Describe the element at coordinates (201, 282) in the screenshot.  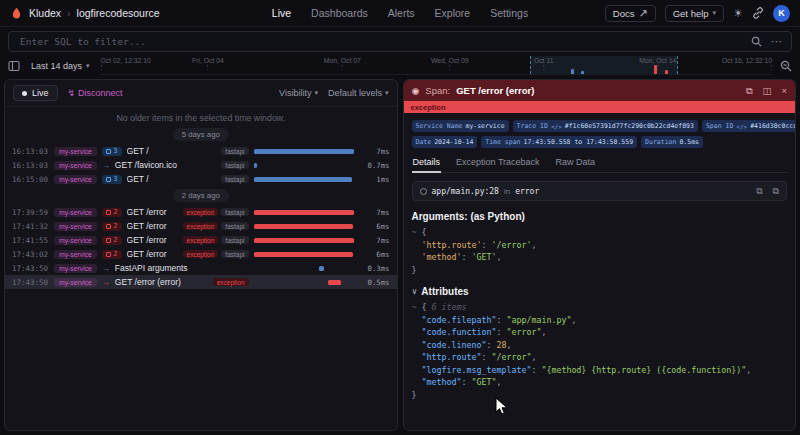
I see `trace-row: 17:43:50my-service→GET /error (error)exc…` at that location.